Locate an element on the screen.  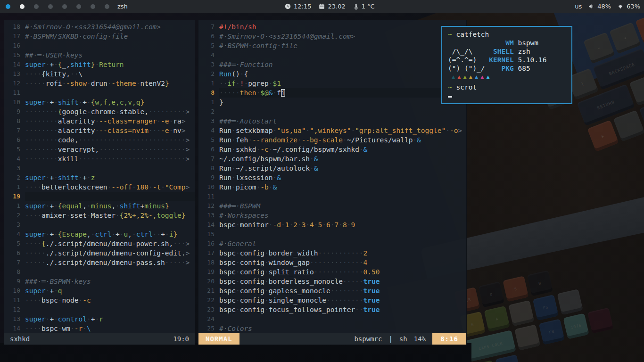
editor-line: 16#·General is located at coordinates (332, 244).